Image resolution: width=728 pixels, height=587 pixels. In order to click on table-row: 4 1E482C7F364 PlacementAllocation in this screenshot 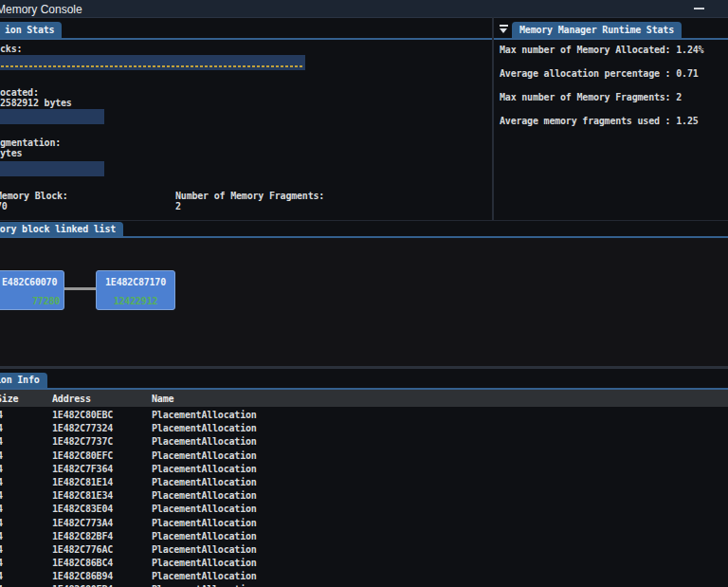, I will do `click(364, 468)`.